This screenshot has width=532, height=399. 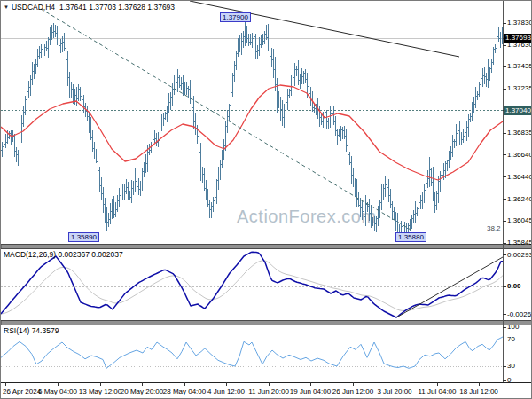 What do you see at coordinates (479, 392) in the screenshot?
I see `time-axis-label: 18 Jul 12:00` at bounding box center [479, 392].